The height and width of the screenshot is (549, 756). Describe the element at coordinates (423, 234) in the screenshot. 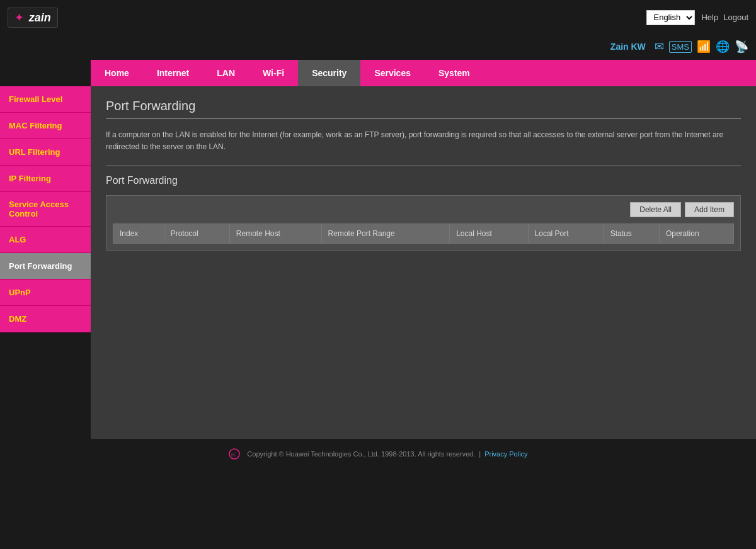

I see `table-header-row: Index Protocol Remote Host Remote Port R…` at that location.